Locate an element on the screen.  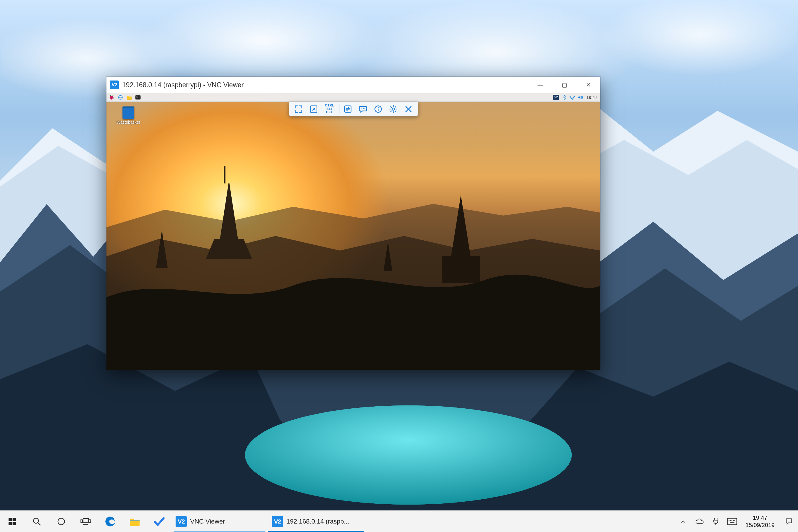
tray-show-hidden is located at coordinates (683, 521).